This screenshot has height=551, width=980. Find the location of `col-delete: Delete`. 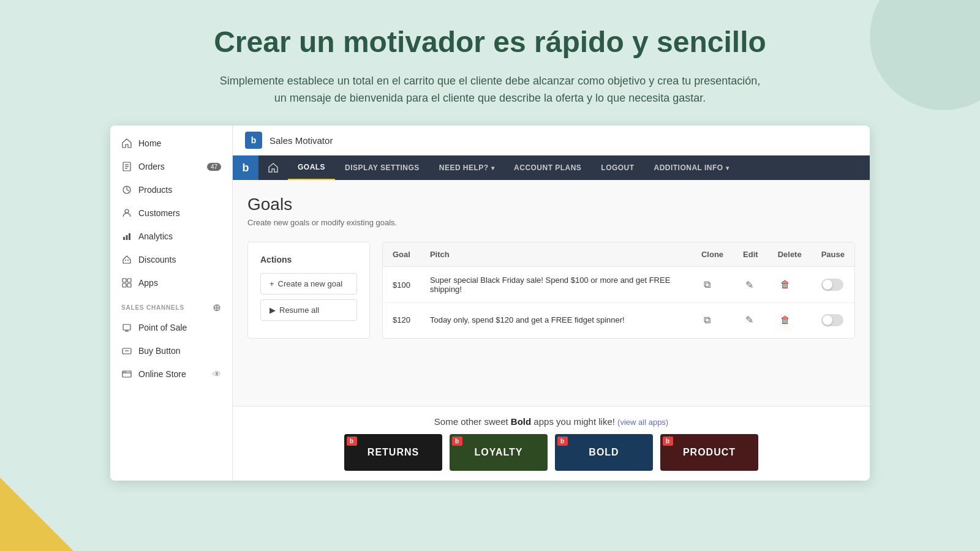

col-delete: Delete is located at coordinates (790, 255).